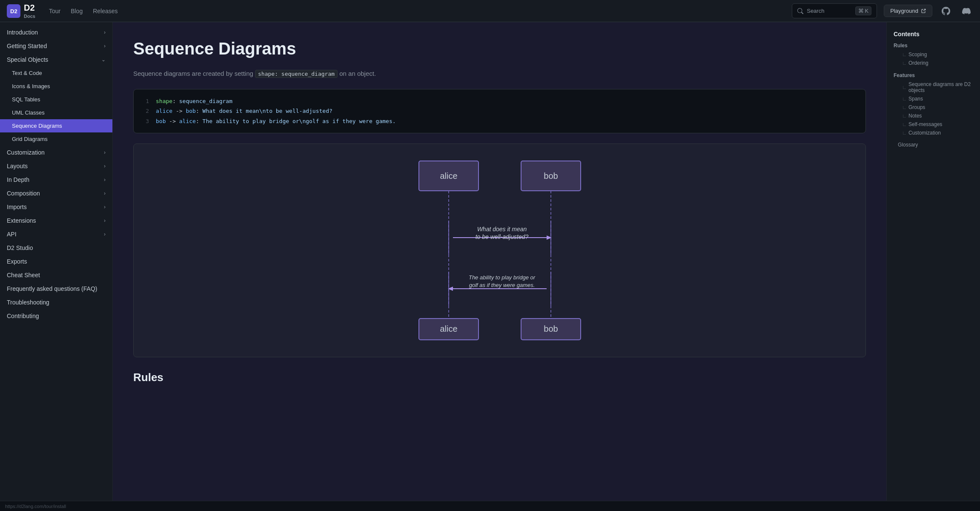  Describe the element at coordinates (500, 111) in the screenshot. I see `code-line-2: 2 alice -> bob: What does it mean\nto be…` at that location.